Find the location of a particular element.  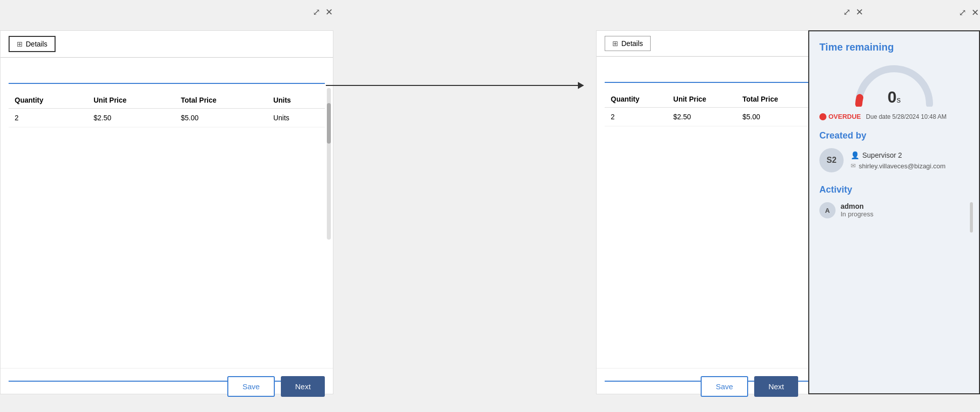

left-col-quantity: Quantity is located at coordinates (48, 100).